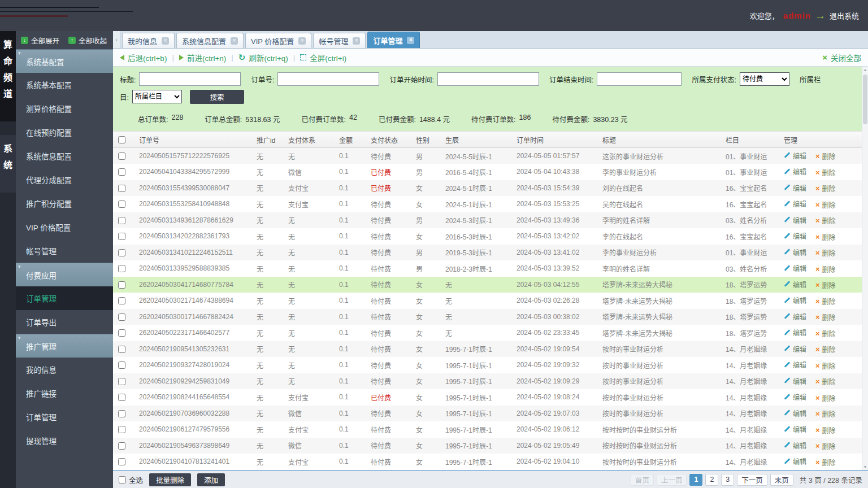 This screenshot has width=868, height=488. I want to click on page-prev-button: 上一页, so click(672, 480).